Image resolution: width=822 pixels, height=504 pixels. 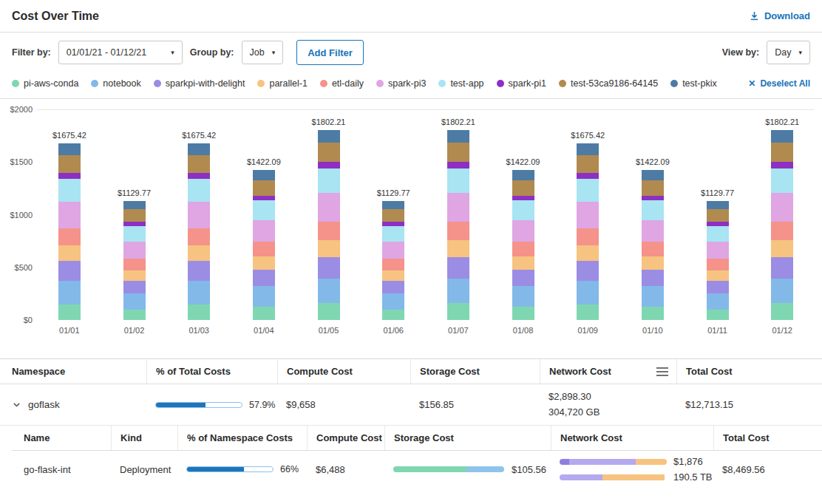 What do you see at coordinates (330, 52) in the screenshot?
I see `add-filter-button: Add Filter` at bounding box center [330, 52].